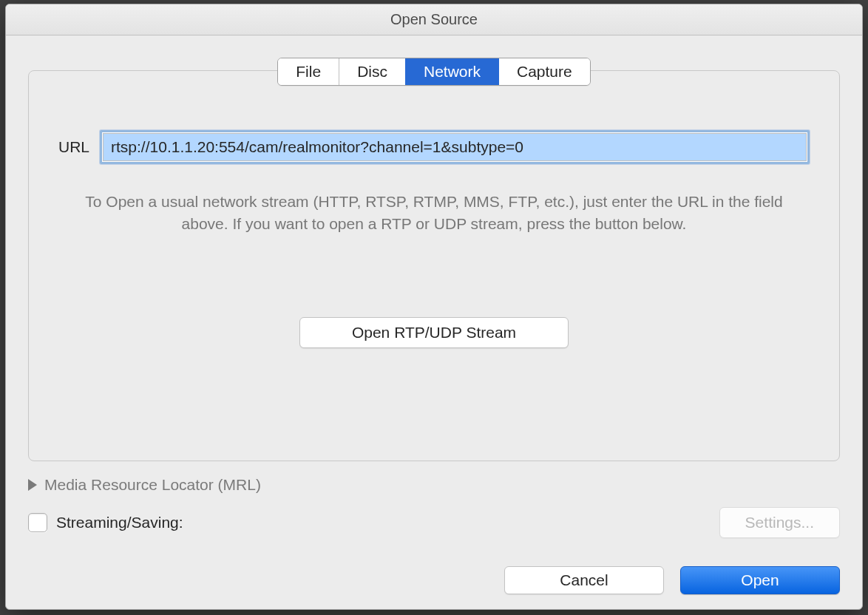 The height and width of the screenshot is (615, 868). What do you see at coordinates (434, 523) in the screenshot?
I see `streaming-row: Streaming/Saving: Settings...` at bounding box center [434, 523].